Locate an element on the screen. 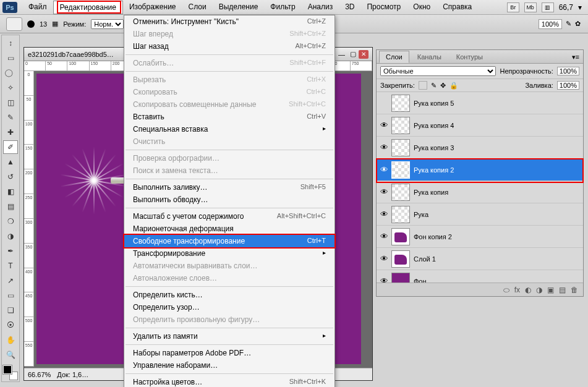  zoom-percent-top: 66,7 is located at coordinates (566, 7).